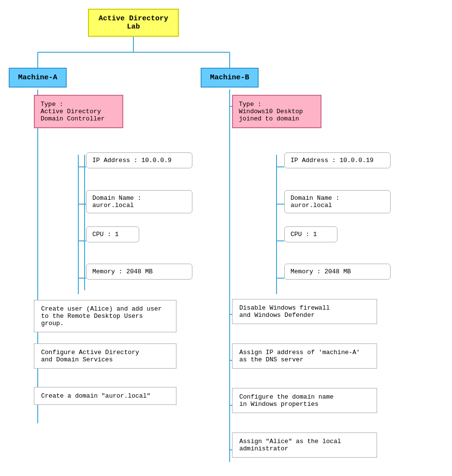 This screenshot has width=452, height=476. Describe the element at coordinates (105, 356) in the screenshot. I see `action-a-2: Configure Active Directory and Domain Se…` at that location.